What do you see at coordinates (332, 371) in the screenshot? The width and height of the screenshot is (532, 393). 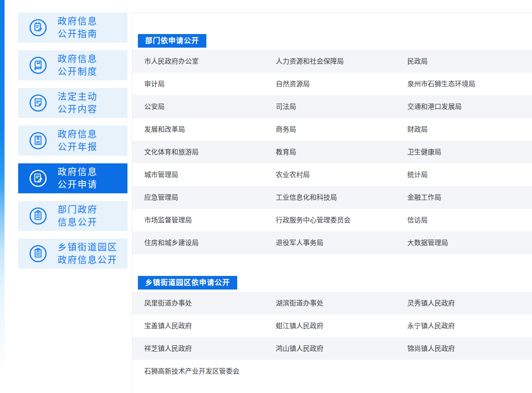 I see `table-row: 石狮高新技术产业开发区管委会` at bounding box center [332, 371].